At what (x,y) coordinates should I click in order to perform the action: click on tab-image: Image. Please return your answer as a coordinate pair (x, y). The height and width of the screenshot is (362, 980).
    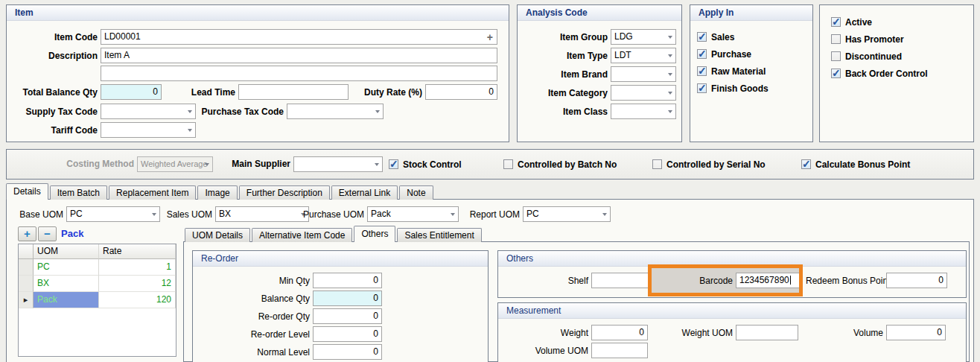
    Looking at the image, I should click on (217, 192).